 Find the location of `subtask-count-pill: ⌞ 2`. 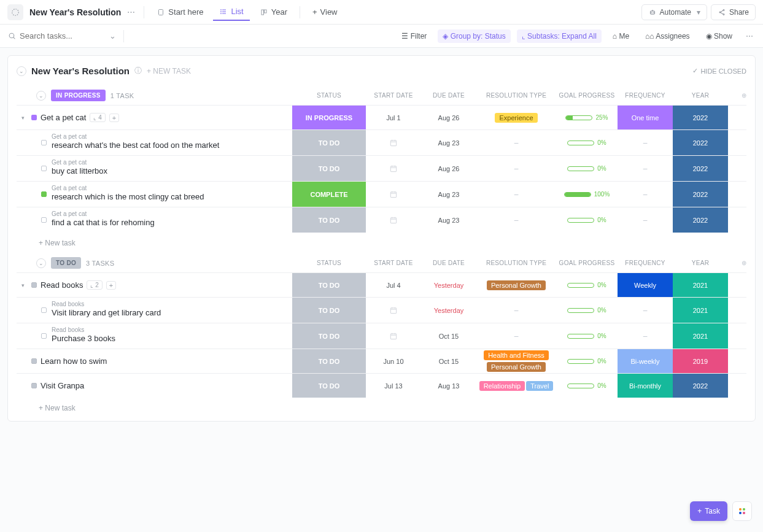

subtask-count-pill: ⌞ 2 is located at coordinates (95, 285).